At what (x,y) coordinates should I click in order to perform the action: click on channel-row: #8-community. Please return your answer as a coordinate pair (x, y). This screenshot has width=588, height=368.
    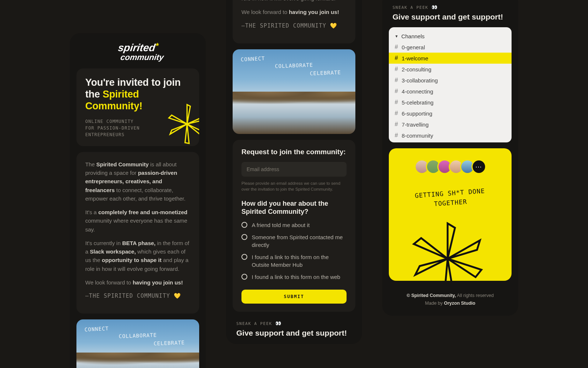
    Looking at the image, I should click on (450, 135).